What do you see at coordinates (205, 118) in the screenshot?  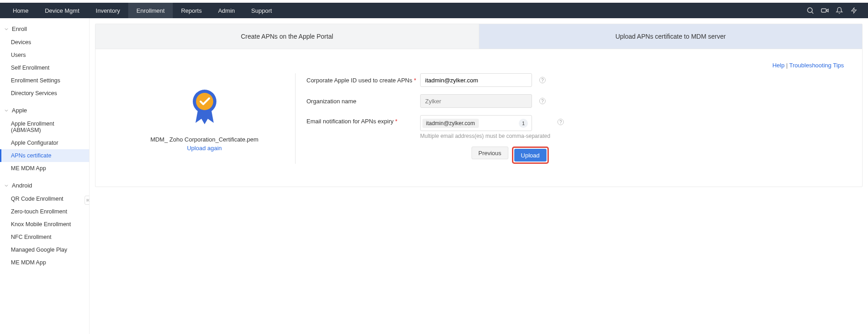 I see `certificate-status-column: MDM_ Zoho Corporation_Certificate.pem Up…` at bounding box center [205, 118].